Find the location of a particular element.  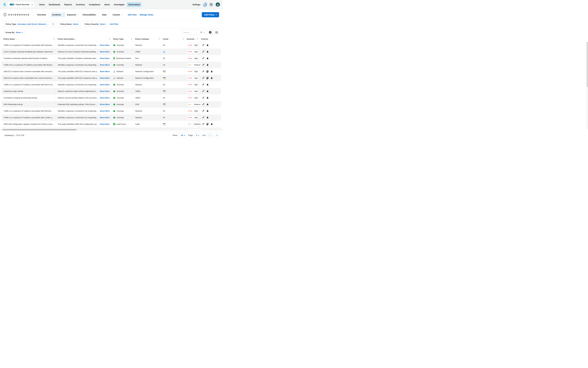

add-policy-button: Add Policy is located at coordinates (211, 15).